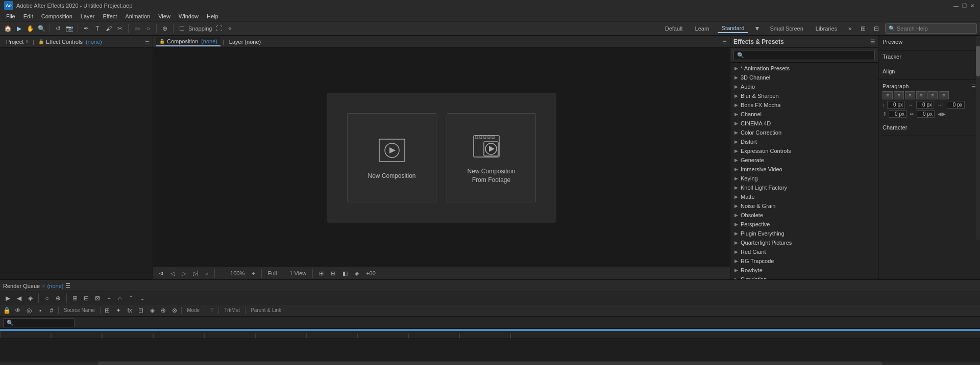 This screenshot has height=365, width=980. What do you see at coordinates (804, 133) in the screenshot?
I see `effect-cat-color-correction: ▶ Color Correction` at bounding box center [804, 133].